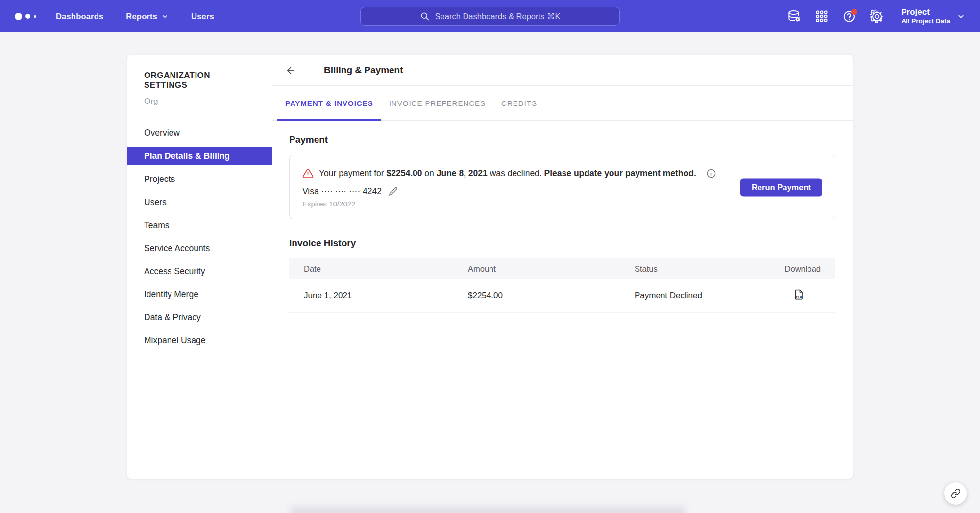 This screenshot has height=513, width=980. I want to click on alert-mid: on, so click(429, 173).